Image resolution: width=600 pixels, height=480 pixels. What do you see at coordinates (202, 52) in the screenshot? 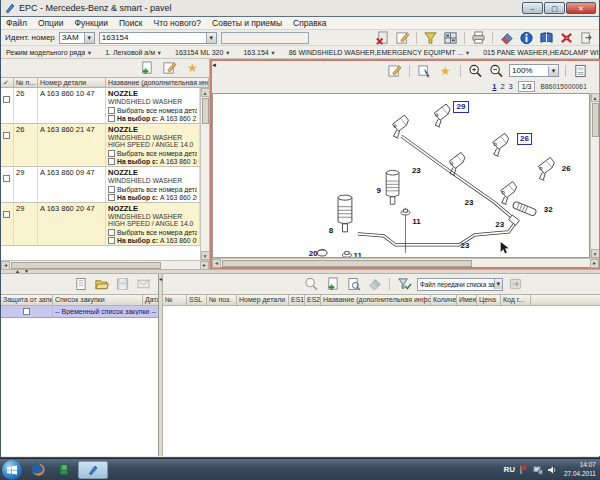
I see `breadcrumb-item-2: 163154 ML 320 ▼` at bounding box center [202, 52].